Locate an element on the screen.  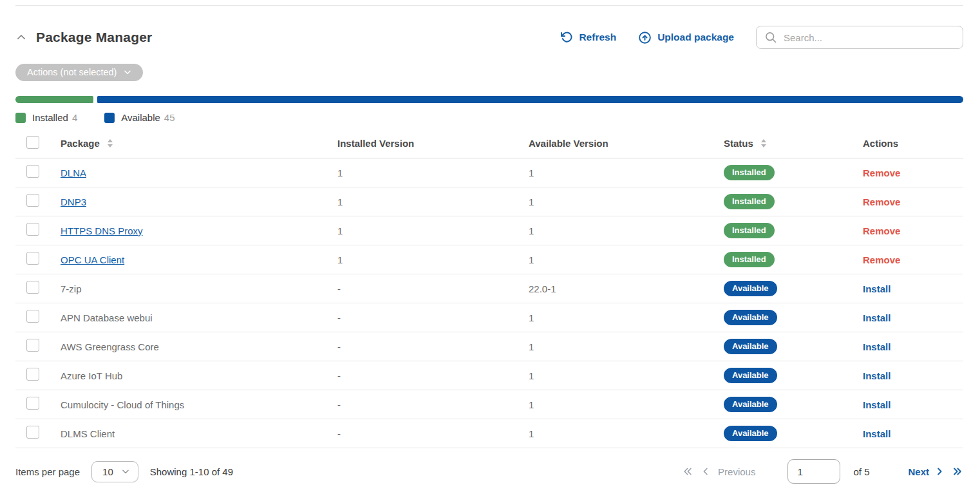
first-page-button is located at coordinates (688, 471).